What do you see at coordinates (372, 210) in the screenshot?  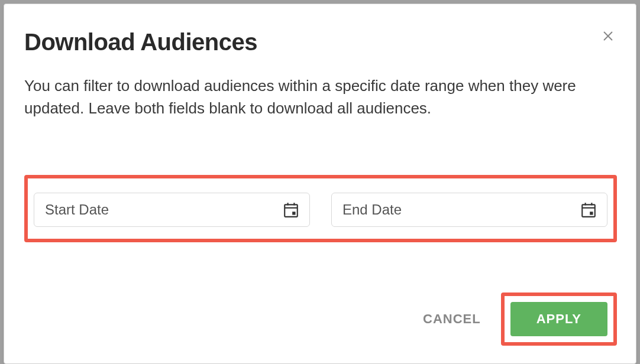 I see `end-date-placeholder: End Date` at bounding box center [372, 210].